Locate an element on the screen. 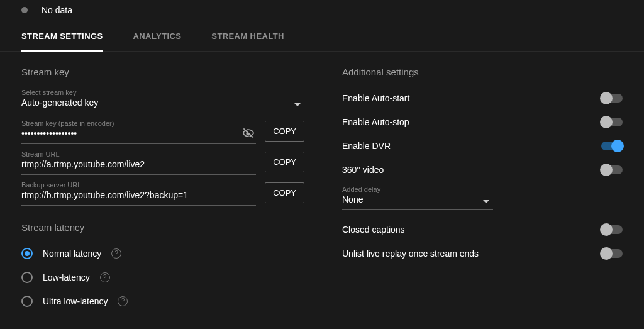 The image size is (644, 329). stream-url-value: rtmp://a.rtmp.youtube.com/live2 is located at coordinates (138, 165).